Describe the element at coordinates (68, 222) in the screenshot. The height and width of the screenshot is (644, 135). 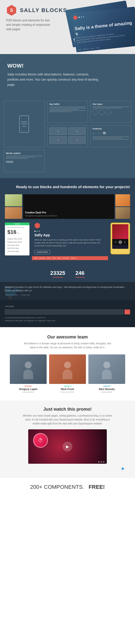
I see `ready-section: Ready to use blocks and hundreds of elem…` at that location.